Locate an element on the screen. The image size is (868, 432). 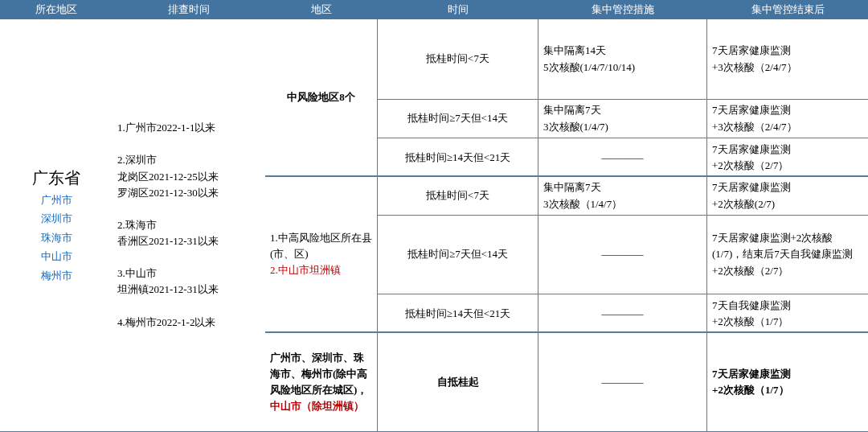
measure-cell: 集中隔离14天 5次核酸(1/4/7/10/14) is located at coordinates (623, 60).